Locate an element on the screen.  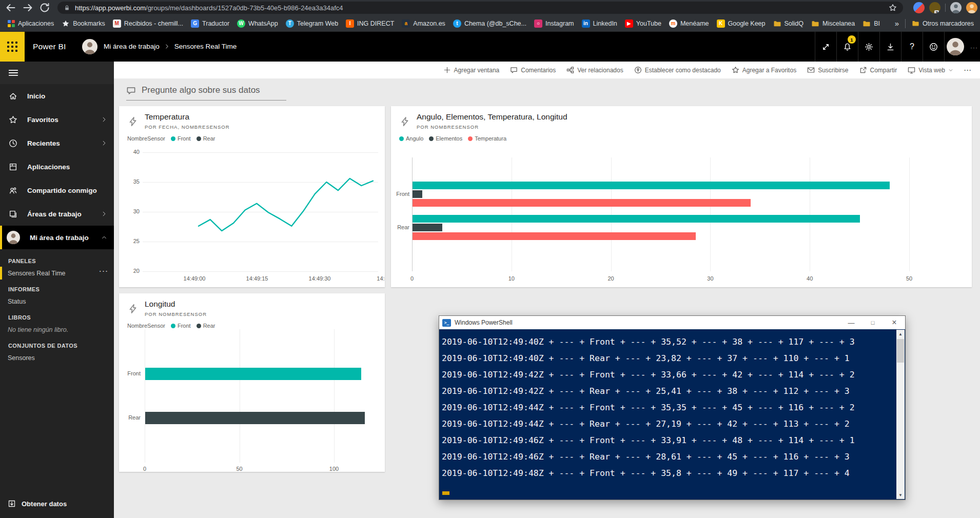
bookmark-item: Miscelanea is located at coordinates (833, 24).